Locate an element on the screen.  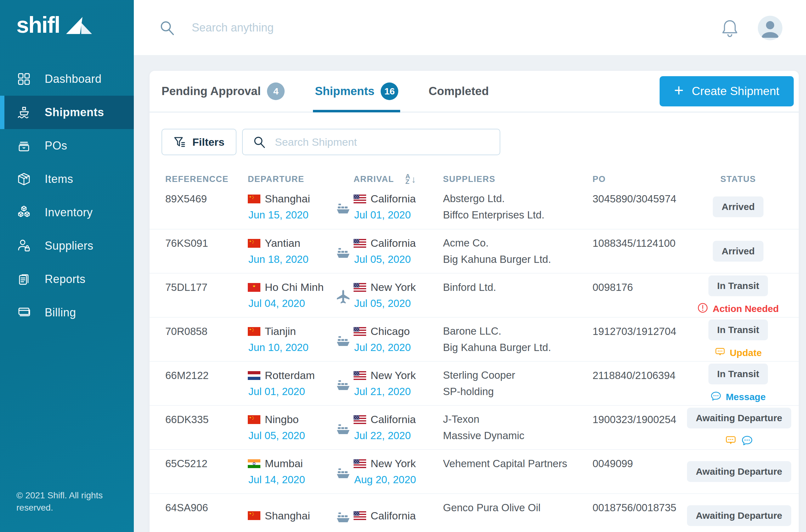
sidebar-item-pos: POs is located at coordinates (67, 146).